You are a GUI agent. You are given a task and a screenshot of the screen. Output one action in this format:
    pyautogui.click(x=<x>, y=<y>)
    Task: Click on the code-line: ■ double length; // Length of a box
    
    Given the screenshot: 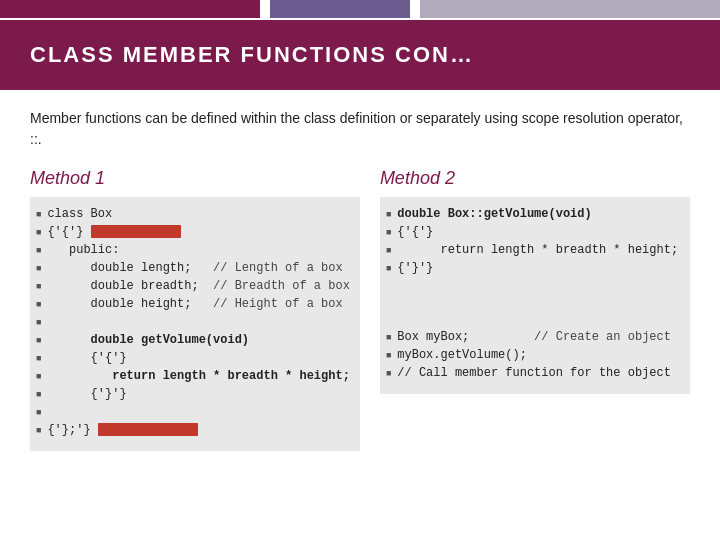 What is the action you would take?
    pyautogui.click(x=193, y=270)
    